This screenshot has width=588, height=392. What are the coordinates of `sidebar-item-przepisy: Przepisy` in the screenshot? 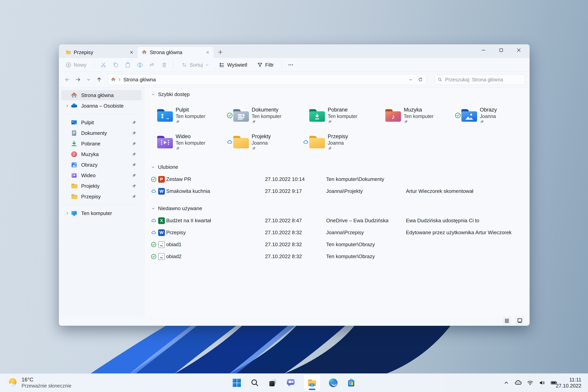 It's located at (102, 196).